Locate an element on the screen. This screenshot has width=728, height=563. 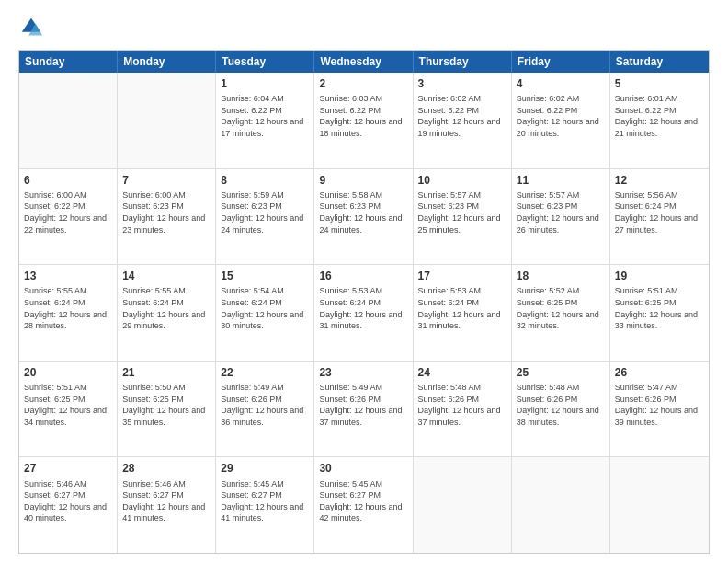
day-number: 17 is located at coordinates (462, 276).